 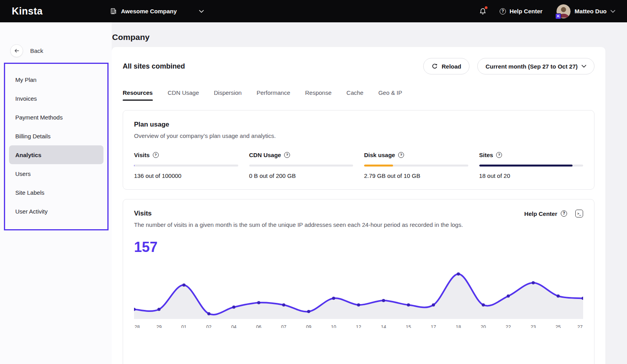 I want to click on building-icon, so click(x=114, y=11).